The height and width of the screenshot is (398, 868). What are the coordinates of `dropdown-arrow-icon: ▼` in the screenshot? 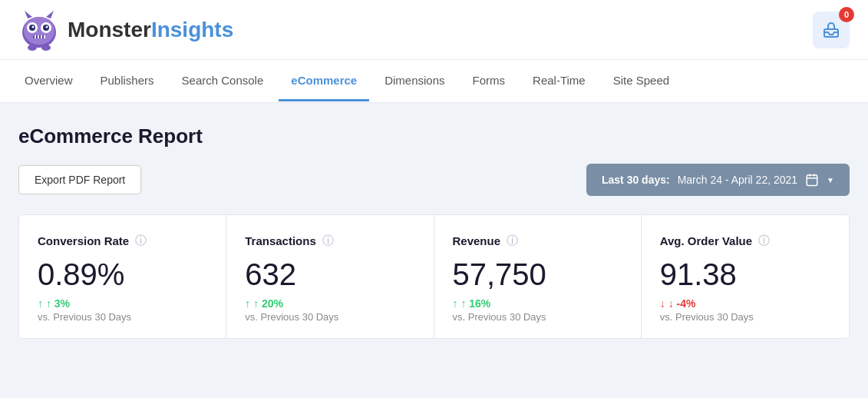 It's located at (830, 180).